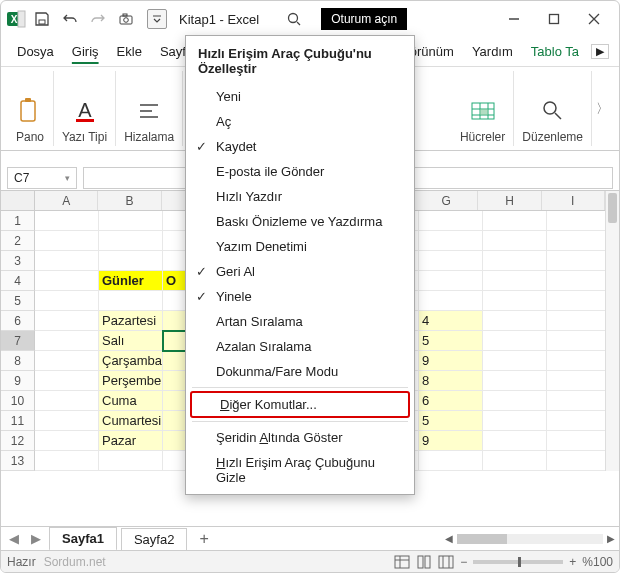 The width and height of the screenshot is (620, 573). Describe the element at coordinates (85, 108) in the screenshot. I see `ribbon-group-font: A Yazı Tipi` at that location.